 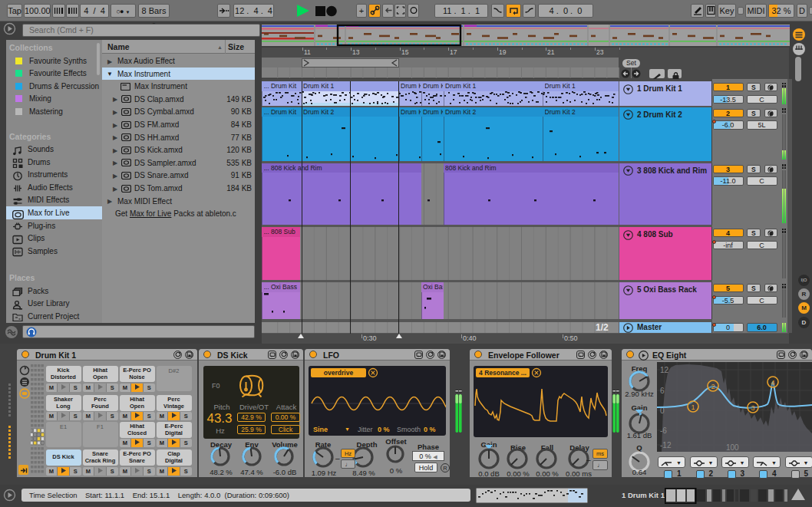 What do you see at coordinates (772, 383) in the screenshot?
I see `svg-text: 4` at bounding box center [772, 383].